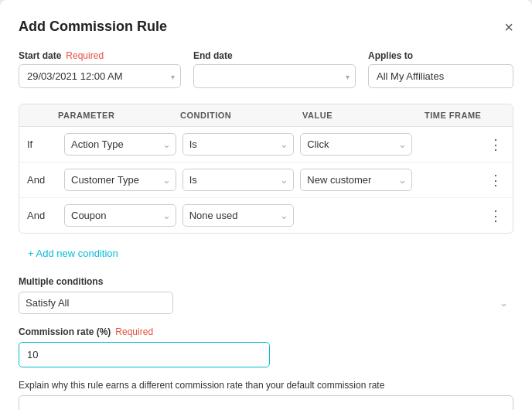 Image resolution: width=532 pixels, height=410 pixels. I want to click on condition-row-2: And Customer Type Is New customer ⋮, so click(266, 180).